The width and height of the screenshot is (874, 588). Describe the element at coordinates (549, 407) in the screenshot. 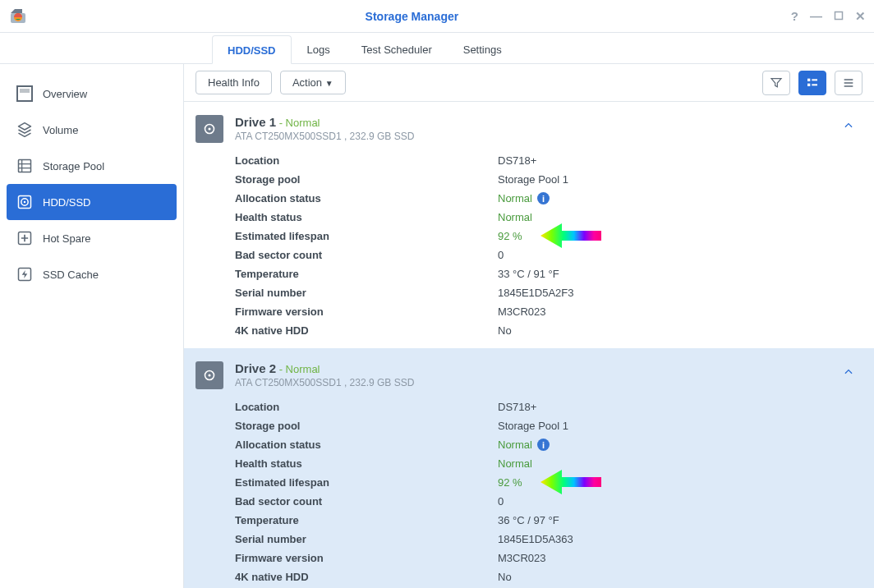

I see `property-row: Location DS718+` at that location.